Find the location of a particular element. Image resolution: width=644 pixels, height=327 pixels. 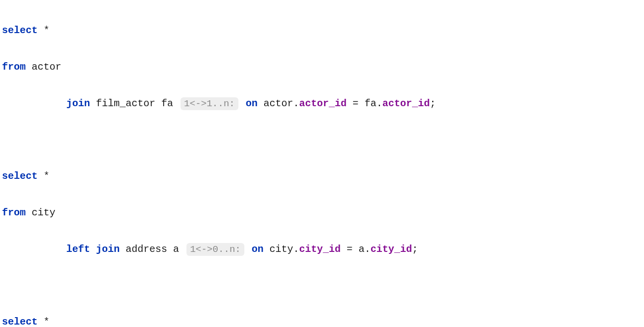

qualifier: city is located at coordinates (281, 249).